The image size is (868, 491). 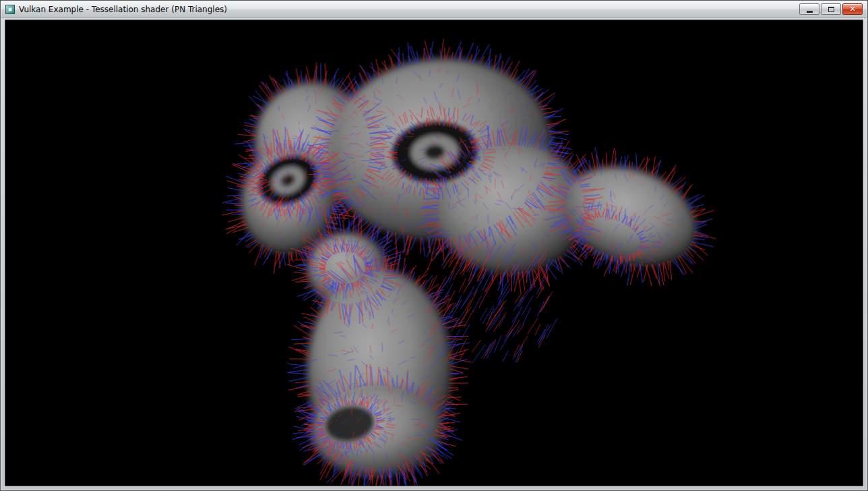 What do you see at coordinates (809, 9) in the screenshot?
I see `minimize-button` at bounding box center [809, 9].